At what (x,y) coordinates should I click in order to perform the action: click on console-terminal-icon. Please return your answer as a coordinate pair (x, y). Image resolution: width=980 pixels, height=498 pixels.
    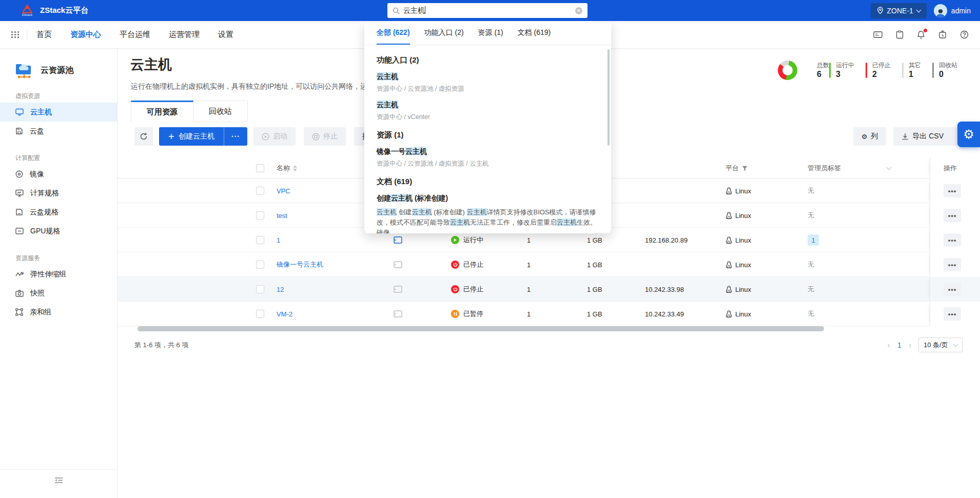
    Looking at the image, I should click on (878, 35).